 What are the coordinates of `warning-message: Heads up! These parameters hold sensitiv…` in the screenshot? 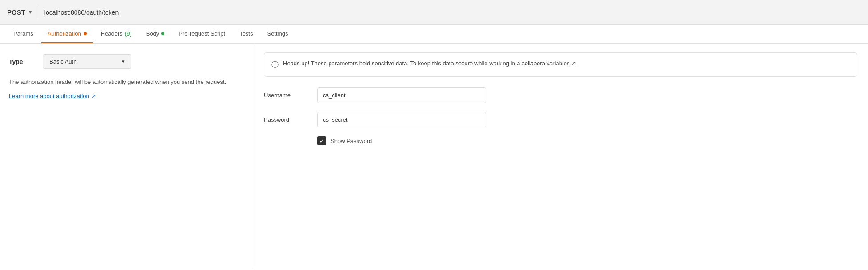 It's located at (566, 64).